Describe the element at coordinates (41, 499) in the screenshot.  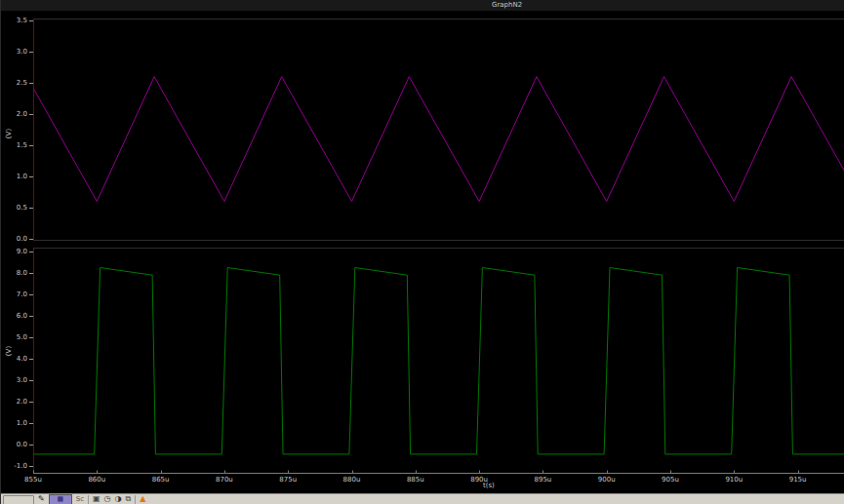
I see `pen-icon: ✎` at that location.